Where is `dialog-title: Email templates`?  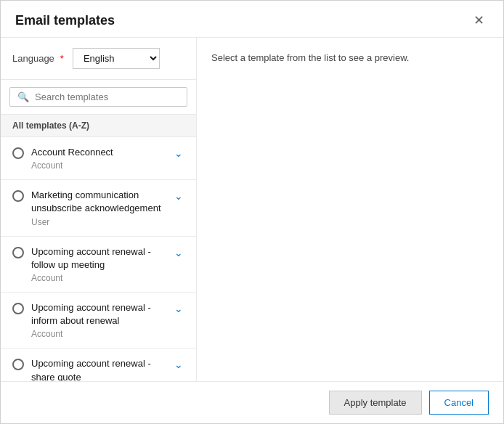 dialog-title: Email templates is located at coordinates (65, 20).